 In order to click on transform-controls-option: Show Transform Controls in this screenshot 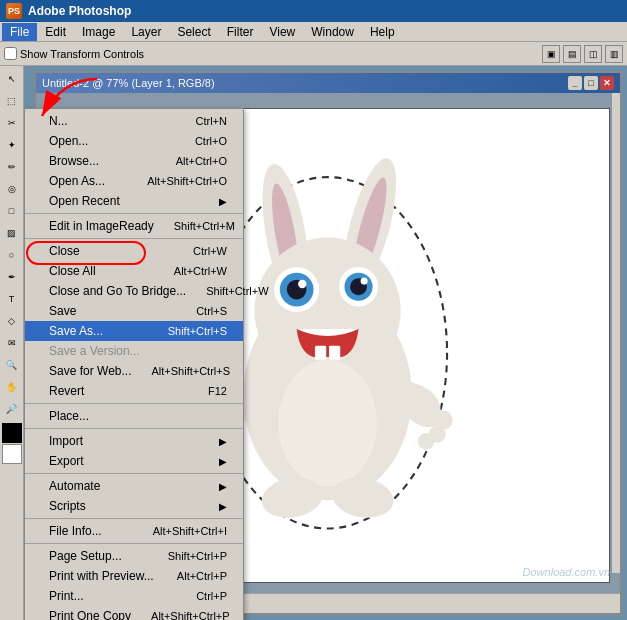, I will do `click(74, 54)`.